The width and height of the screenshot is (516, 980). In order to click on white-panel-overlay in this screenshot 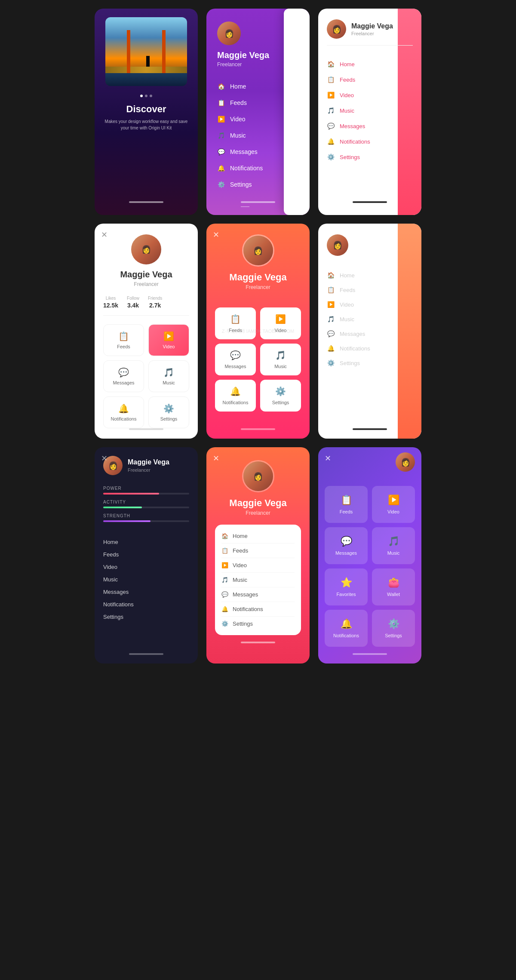, I will do `click(297, 112)`.